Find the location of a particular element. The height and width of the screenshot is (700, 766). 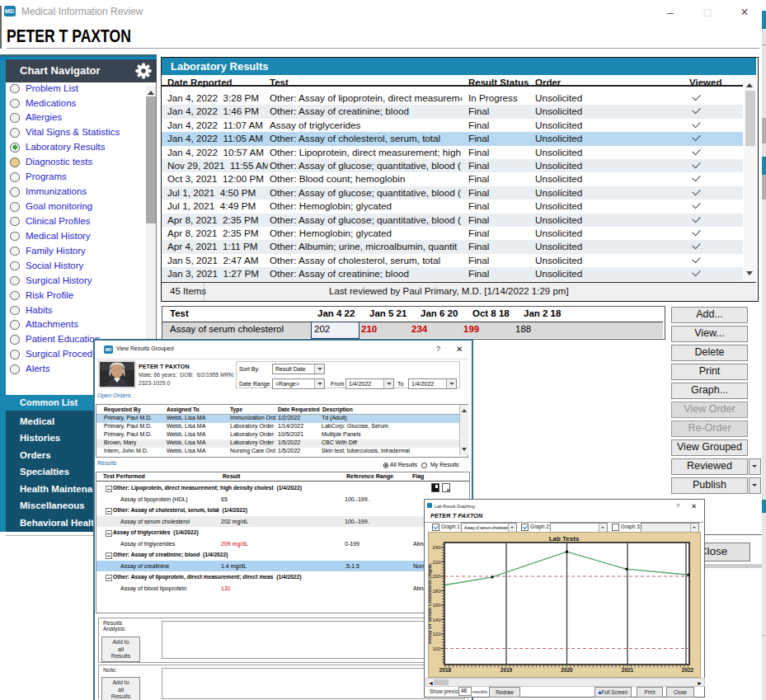

svg-text:Assay Of Serum Cholesterol (mg: Assay Of Serum Cholesterol (mg/dL is located at coordinates (430, 604).